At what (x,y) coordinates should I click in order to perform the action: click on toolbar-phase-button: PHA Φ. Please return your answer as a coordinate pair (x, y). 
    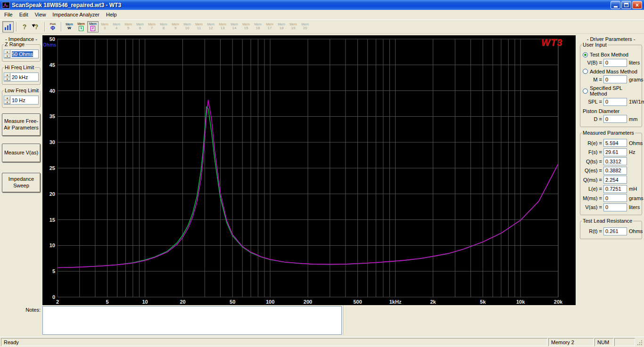
    Looking at the image, I should click on (53, 27).